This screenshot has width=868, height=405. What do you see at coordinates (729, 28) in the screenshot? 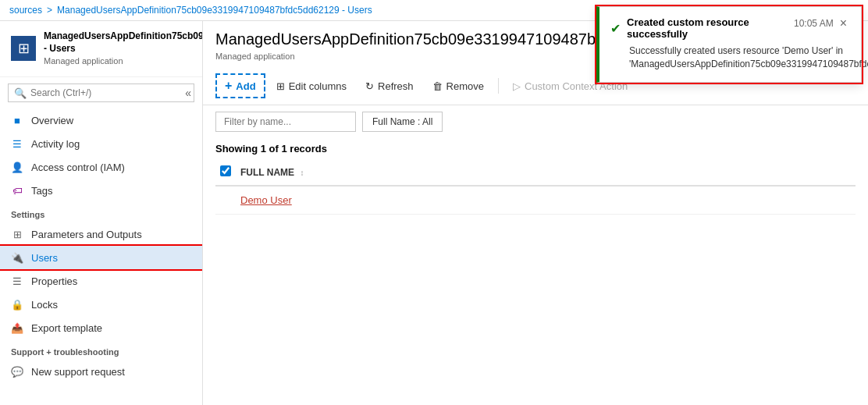
I see `notification-header: ✔ Created custom resource successfully 1…` at bounding box center [729, 28].